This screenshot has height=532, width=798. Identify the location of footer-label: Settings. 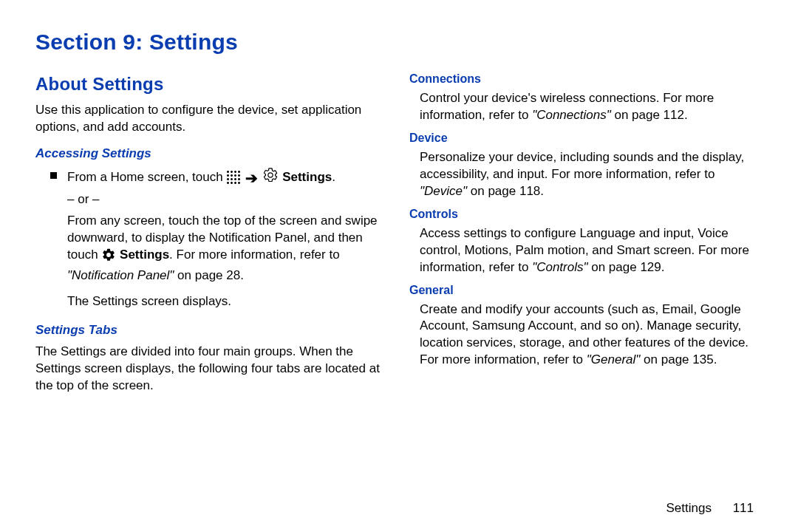
(689, 508).